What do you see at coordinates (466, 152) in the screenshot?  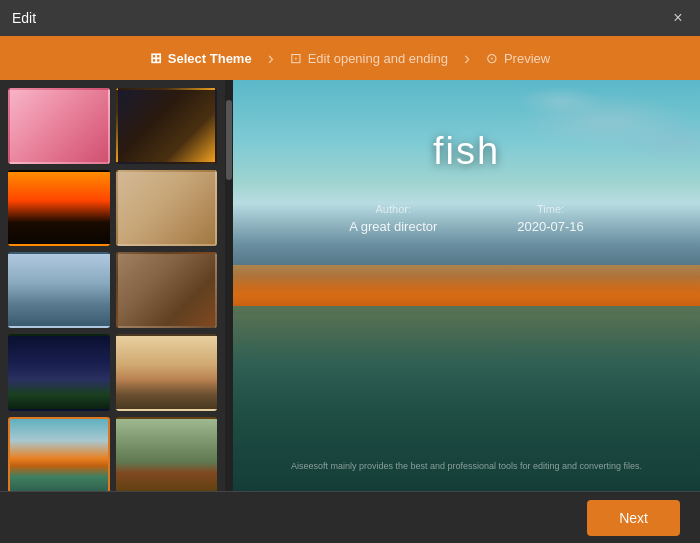 I see `slide-title: fish` at bounding box center [466, 152].